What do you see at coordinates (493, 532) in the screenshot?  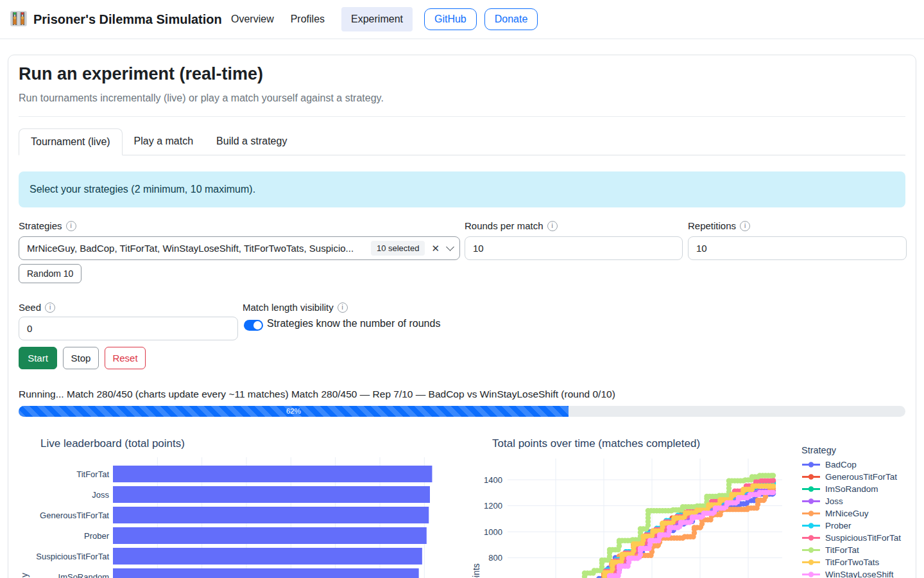 I see `axis-tick-label: 1000` at bounding box center [493, 532].